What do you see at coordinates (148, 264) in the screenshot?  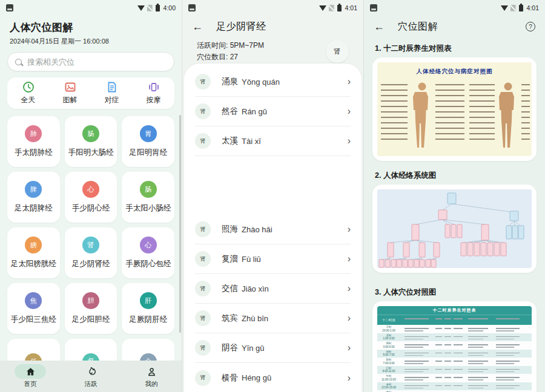 I see `meridian-label: 手厥阴心包经` at bounding box center [148, 264].